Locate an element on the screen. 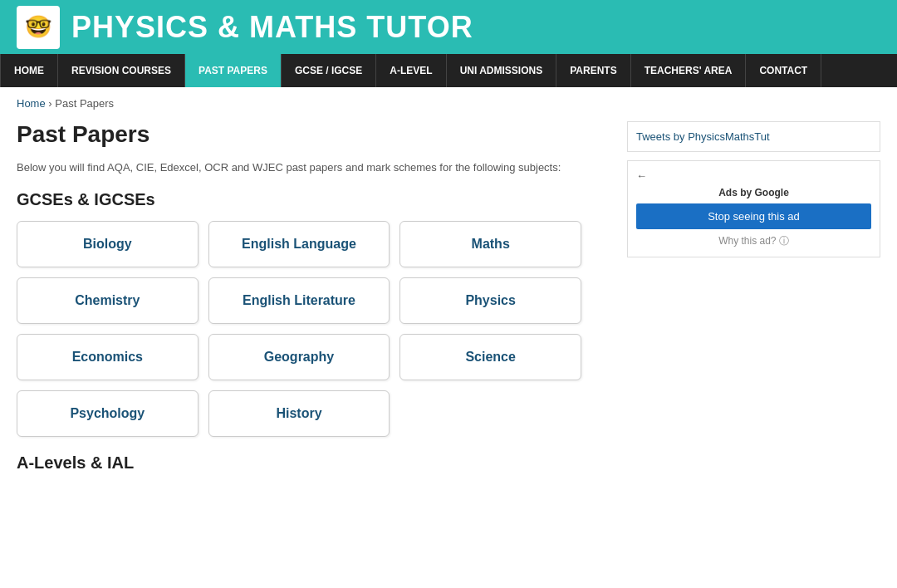  breadcrumb-current: Past Papers is located at coordinates (85, 103).